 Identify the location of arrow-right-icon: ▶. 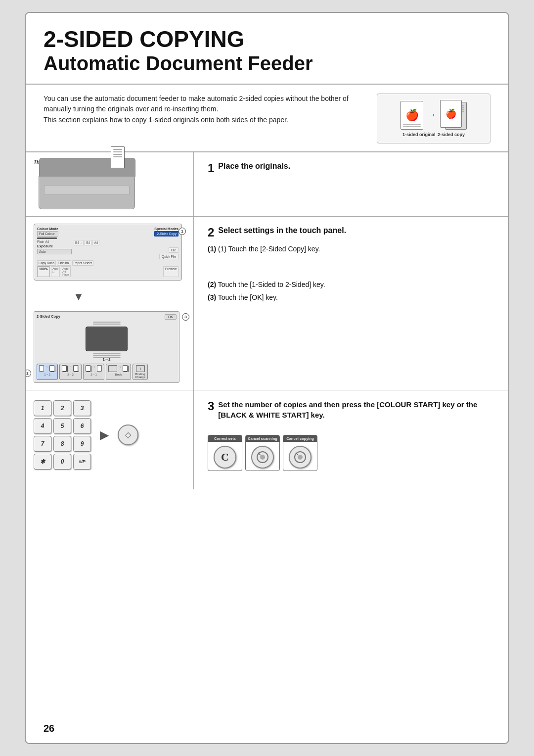
(104, 435).